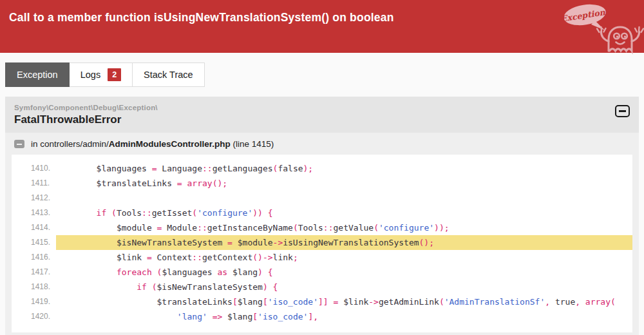 Image resolution: width=644 pixels, height=335 pixels. I want to click on code-text: foreach ($languages as $lang) {, so click(344, 272).